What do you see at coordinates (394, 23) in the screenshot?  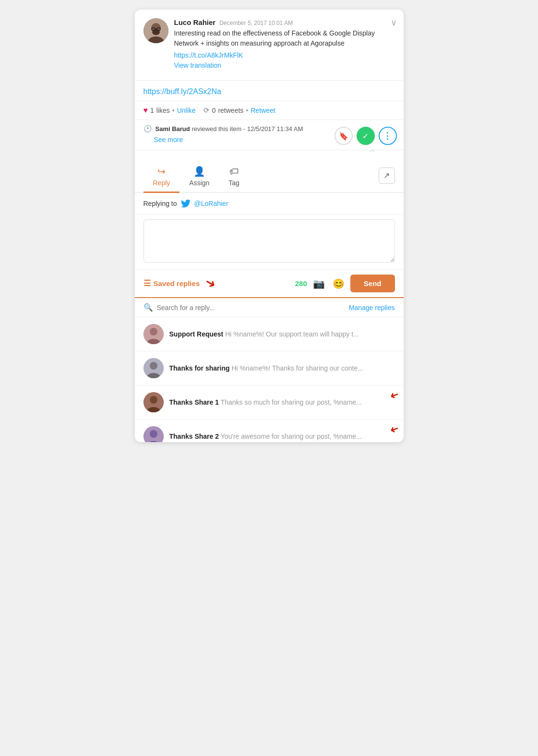 I see `collapse-button: ∨` at bounding box center [394, 23].